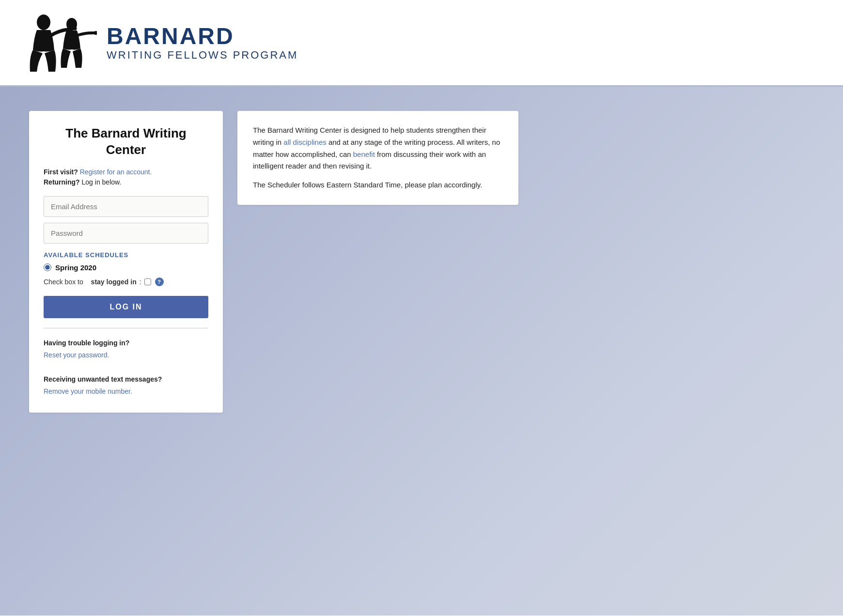 This screenshot has height=616, width=843. Describe the element at coordinates (47, 267) in the screenshot. I see `schedule-radio` at that location.